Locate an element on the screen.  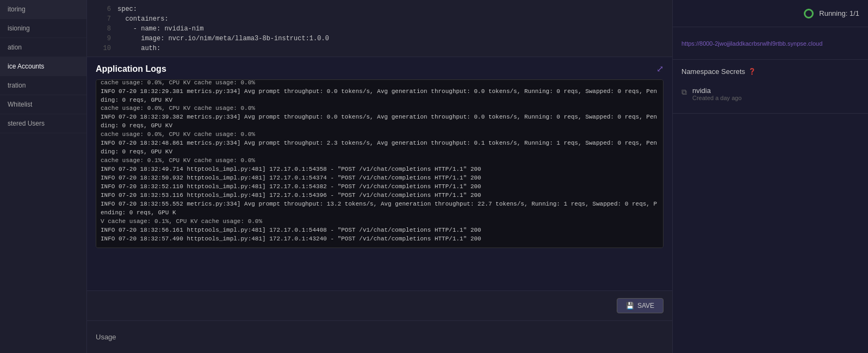
status-section: Running: 1/1 is located at coordinates (770, 14).